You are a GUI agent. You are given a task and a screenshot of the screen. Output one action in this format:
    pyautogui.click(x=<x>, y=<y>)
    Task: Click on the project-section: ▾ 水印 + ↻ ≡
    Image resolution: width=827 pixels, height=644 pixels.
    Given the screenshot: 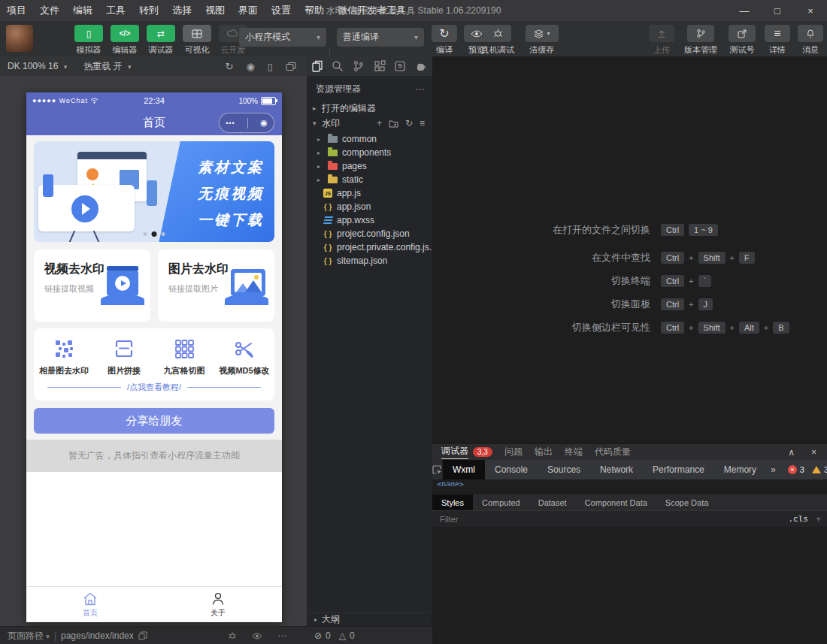 What is the action you would take?
    pyautogui.click(x=370, y=123)
    